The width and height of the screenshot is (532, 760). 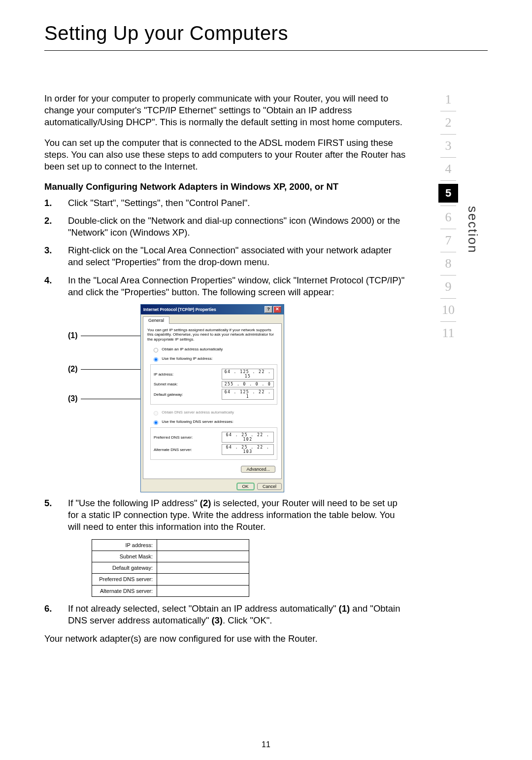 What do you see at coordinates (214, 349) in the screenshot?
I see `radio-auto-ip: Obtain an IP address automatically` at bounding box center [214, 349].